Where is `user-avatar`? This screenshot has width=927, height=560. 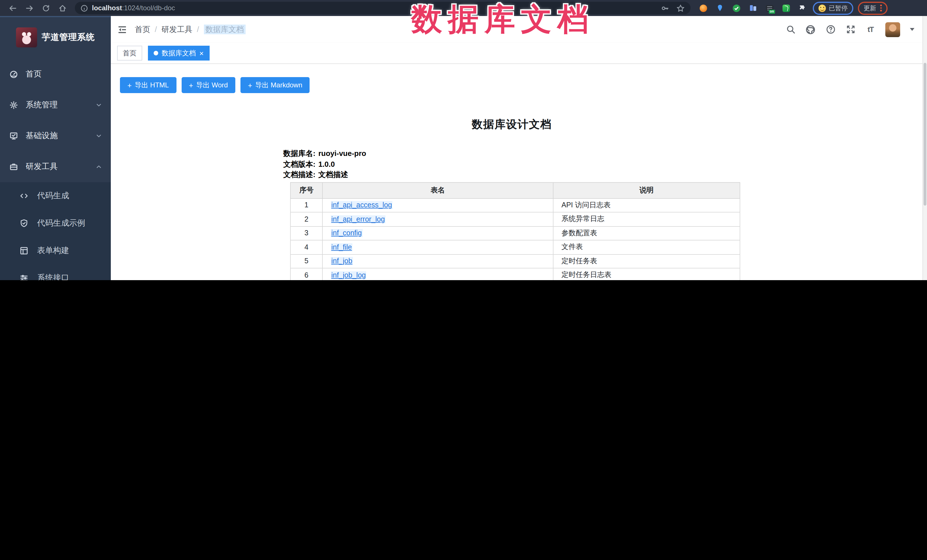 user-avatar is located at coordinates (893, 29).